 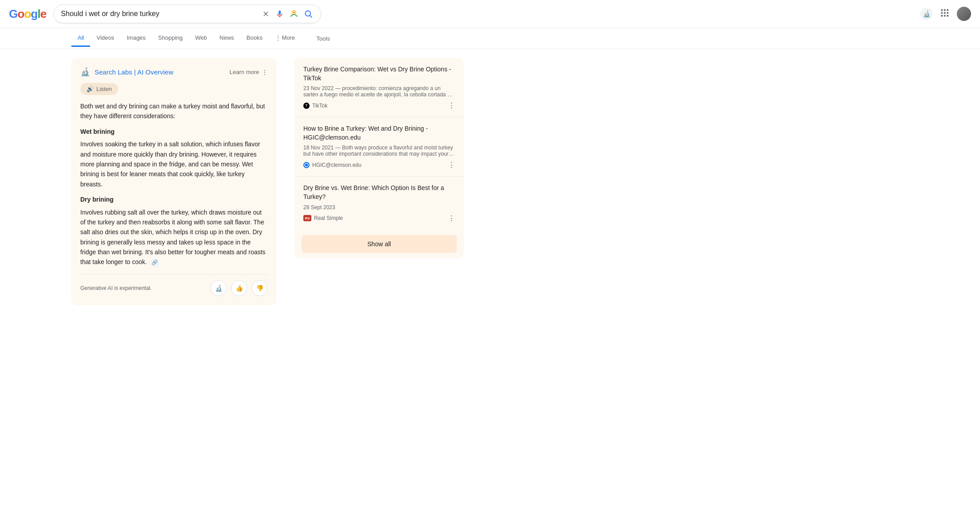 I want to click on avatar-image, so click(x=964, y=14).